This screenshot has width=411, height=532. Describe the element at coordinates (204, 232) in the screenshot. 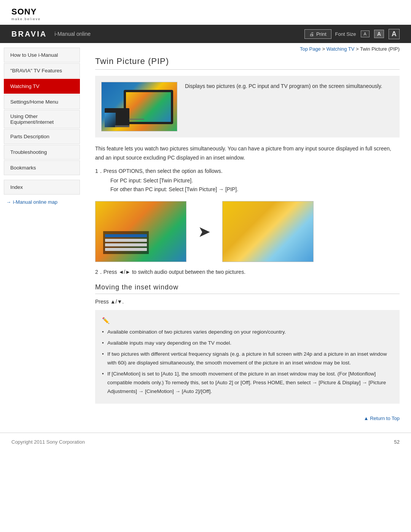

I see `diagram-arrow-icon: ➤` at that location.